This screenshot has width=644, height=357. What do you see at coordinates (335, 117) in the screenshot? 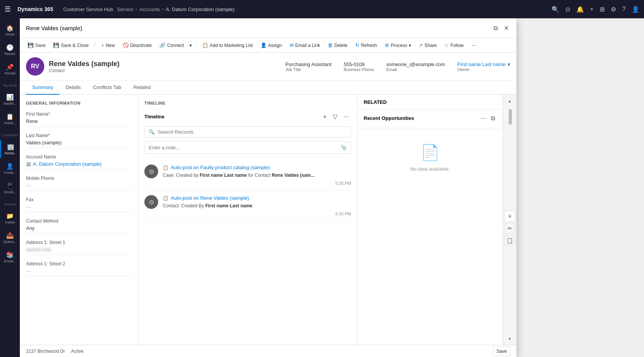
I see `timeline-filter-button: ▽` at bounding box center [335, 117].